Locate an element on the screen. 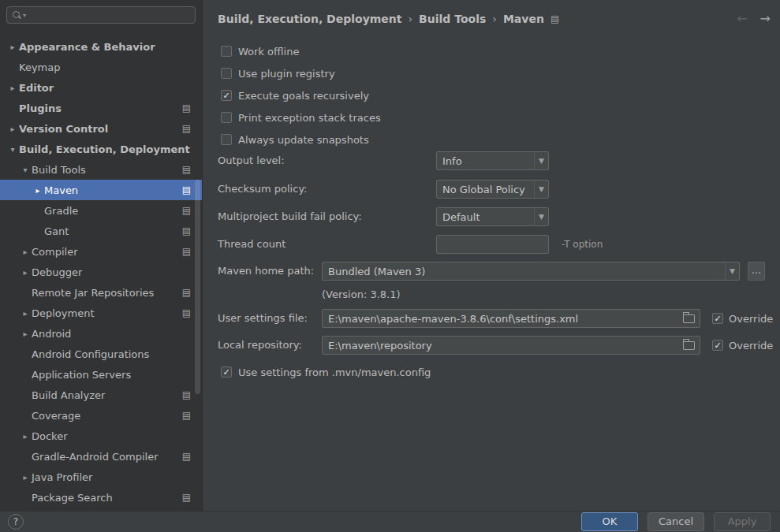 This screenshot has height=532, width=780. sidebar-item-label: Editor is located at coordinates (36, 88).